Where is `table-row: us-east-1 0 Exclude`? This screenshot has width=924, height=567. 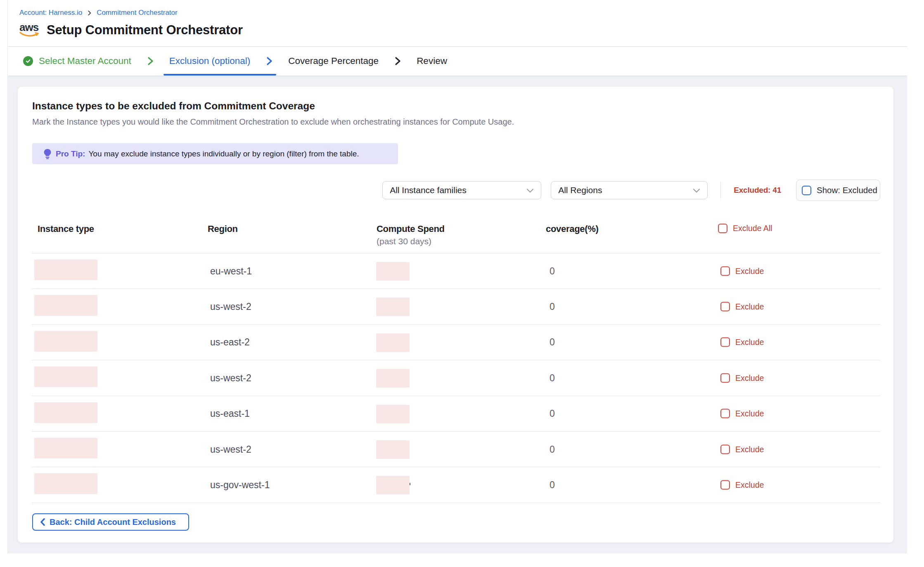
table-row: us-east-1 0 Exclude is located at coordinates (456, 413).